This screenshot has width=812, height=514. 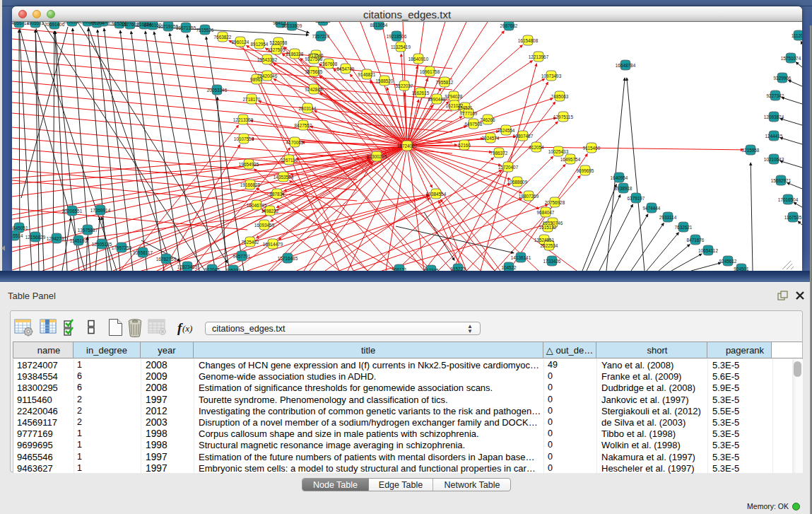 I want to click on svg-text: 1162615, so click(x=421, y=93).